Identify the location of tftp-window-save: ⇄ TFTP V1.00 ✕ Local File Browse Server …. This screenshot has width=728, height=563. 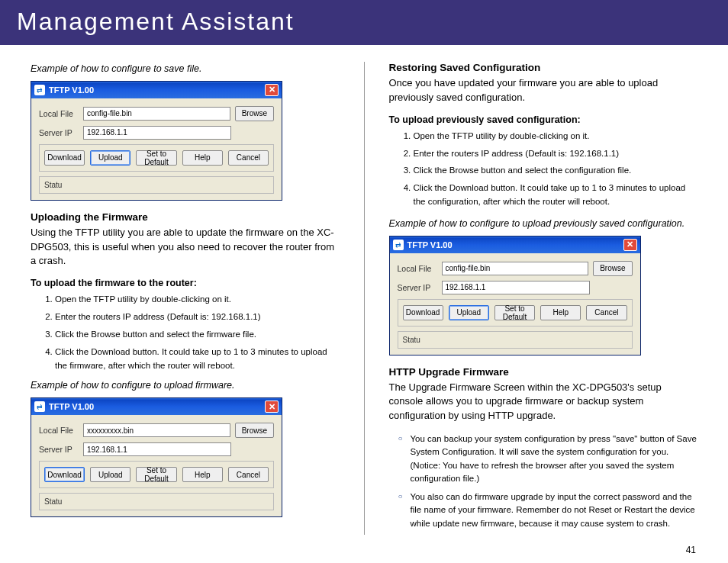
(156, 140).